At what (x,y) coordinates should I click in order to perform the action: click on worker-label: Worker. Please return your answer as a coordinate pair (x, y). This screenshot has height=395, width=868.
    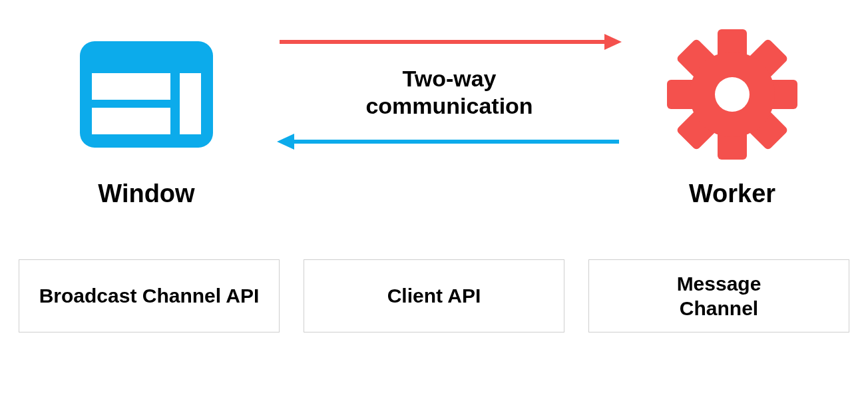
    Looking at the image, I should click on (732, 194).